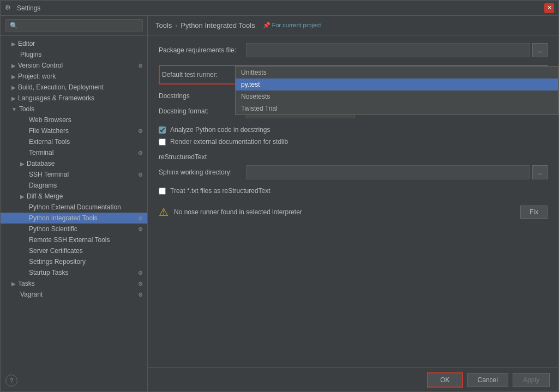 This screenshot has height=392, width=559. I want to click on default-runner-label: Default test runner:, so click(203, 75).